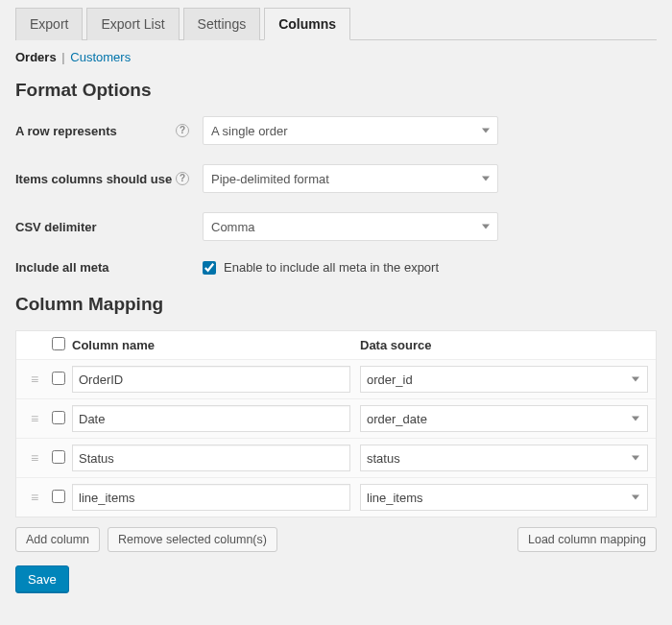 The image size is (672, 625). I want to click on select-row-represents-value: A single order, so click(250, 131).